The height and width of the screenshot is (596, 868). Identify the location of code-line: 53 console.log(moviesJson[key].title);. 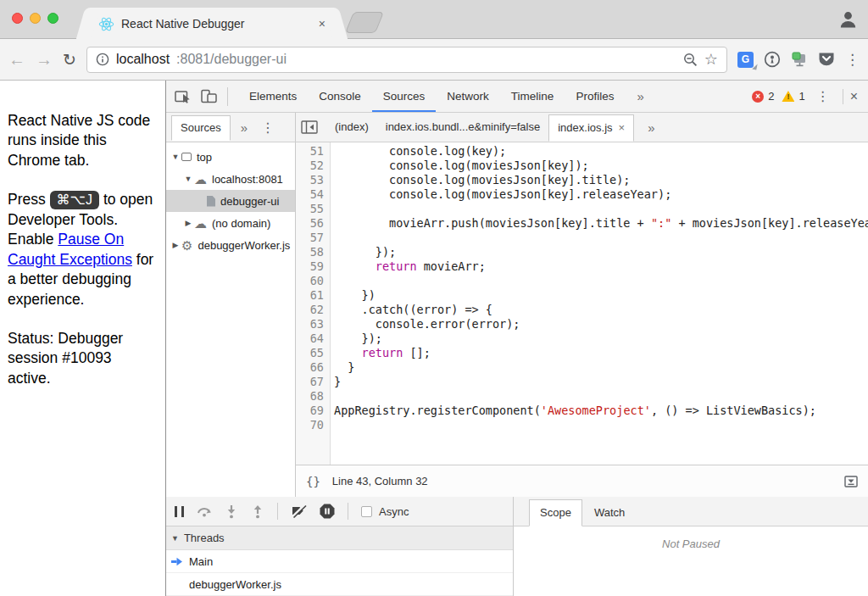
(581, 180).